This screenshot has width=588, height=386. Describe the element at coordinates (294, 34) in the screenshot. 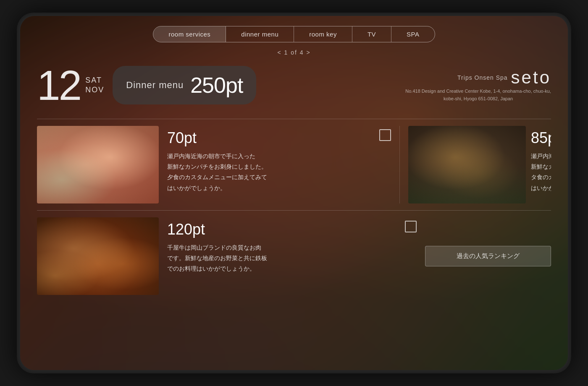

I see `nav-tabs: room services dinner menu room key TV SP…` at that location.